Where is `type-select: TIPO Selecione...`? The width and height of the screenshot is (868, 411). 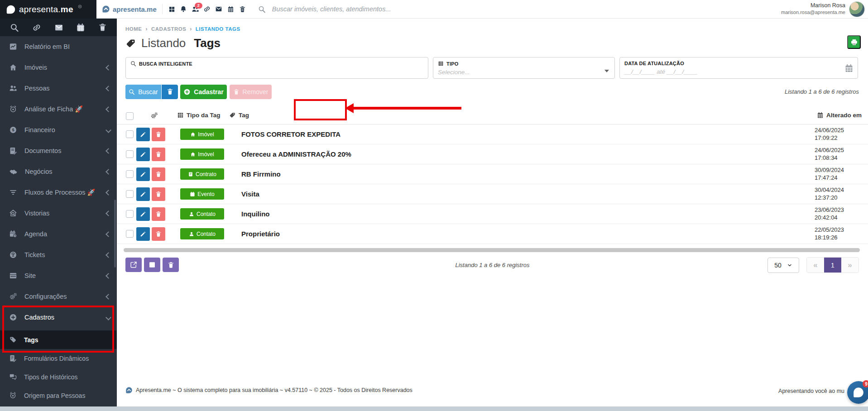 type-select: TIPO Selecione... is located at coordinates (524, 68).